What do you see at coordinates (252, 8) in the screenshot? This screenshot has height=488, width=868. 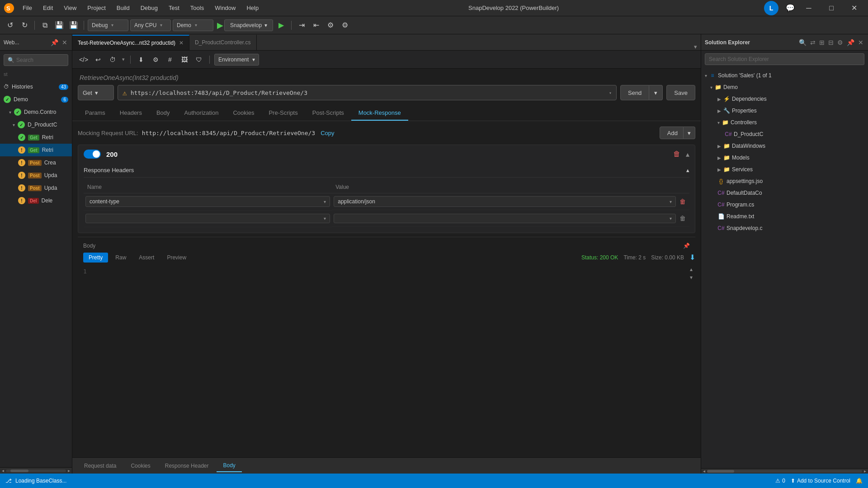 I see `menu-help: Help` at bounding box center [252, 8].